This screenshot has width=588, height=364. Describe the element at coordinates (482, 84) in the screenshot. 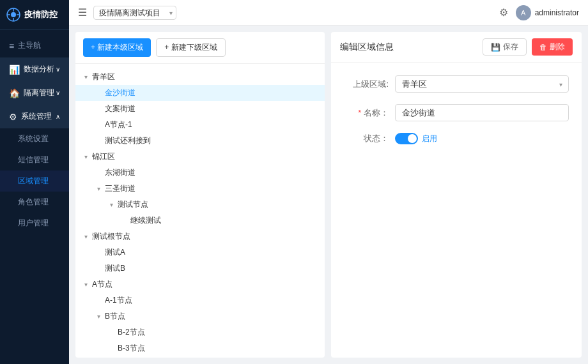

I see `parent-select: 青羊区 锦江区 测试根节点 A节点` at that location.